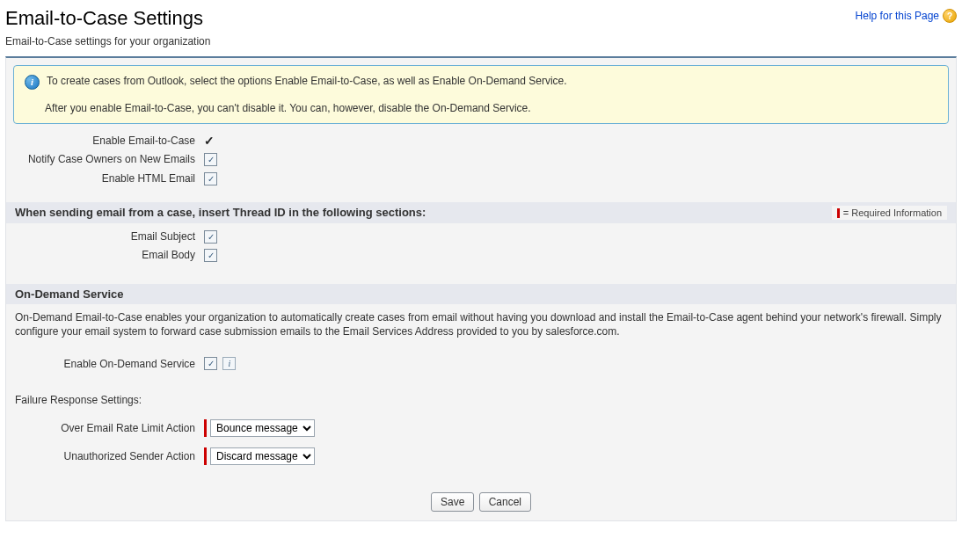 The image size is (962, 560). Describe the element at coordinates (211, 160) in the screenshot. I see `checkbox-notify-owners` at that location.